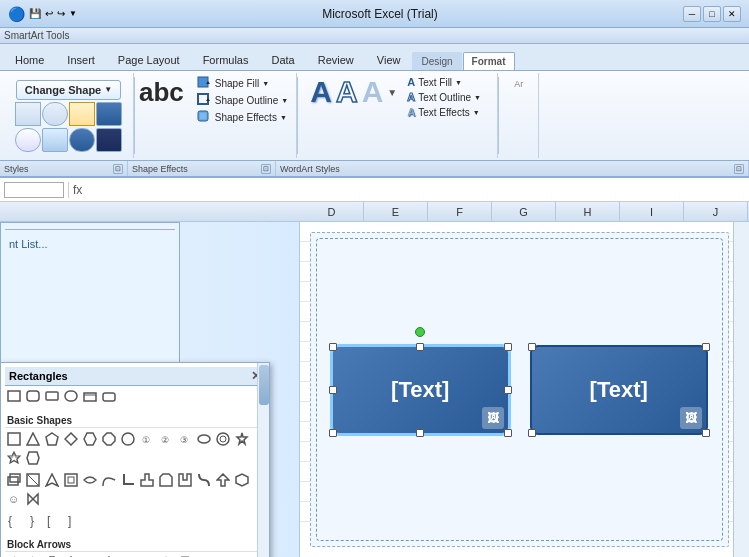  Describe the element at coordinates (392, 92) in the screenshot. I see `wordart-more-arrow: ▼` at that location.